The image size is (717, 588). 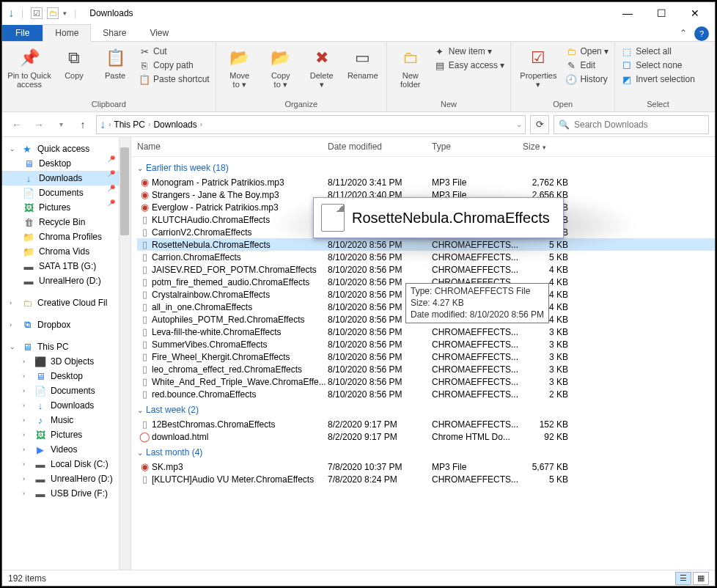 What do you see at coordinates (587, 65) in the screenshot?
I see `edit-button: ✎Edit` at bounding box center [587, 65].